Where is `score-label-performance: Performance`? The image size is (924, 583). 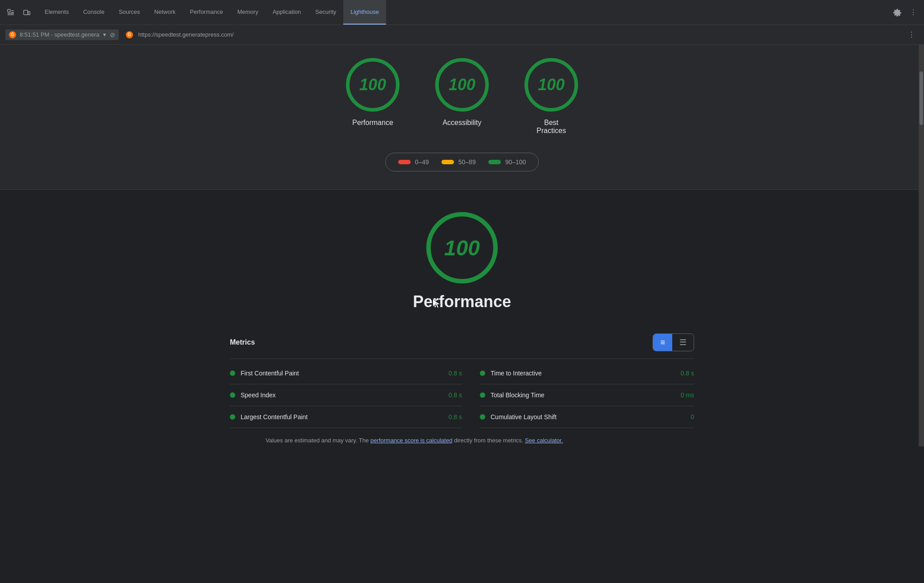
score-label-performance: Performance is located at coordinates (373, 123).